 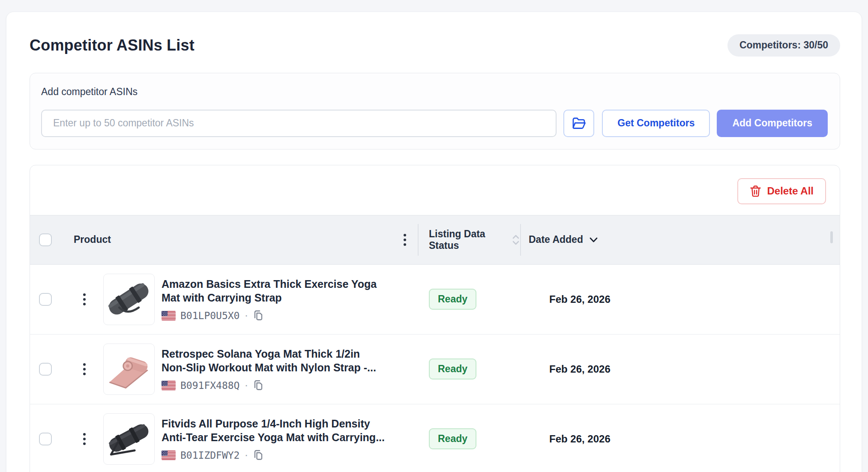 What do you see at coordinates (269, 361) in the screenshot?
I see `product-title: Retrospec Solana Yoga Mat Thick 1/2in No…` at bounding box center [269, 361].